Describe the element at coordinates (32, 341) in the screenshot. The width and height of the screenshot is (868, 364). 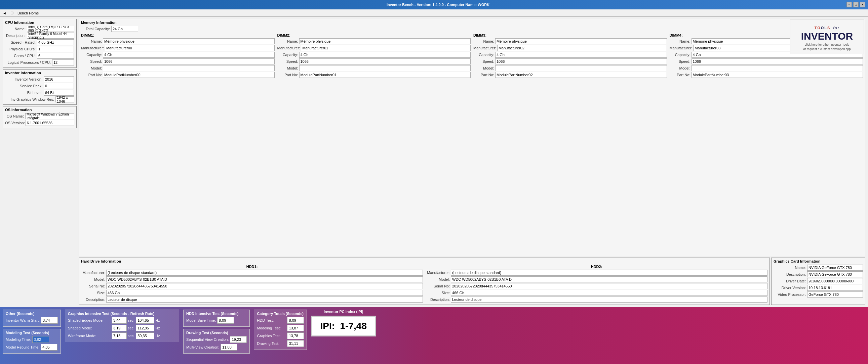
I see `modeling-panel: Modeling Test (Seconds) Modeling Time: 3…` at that location.